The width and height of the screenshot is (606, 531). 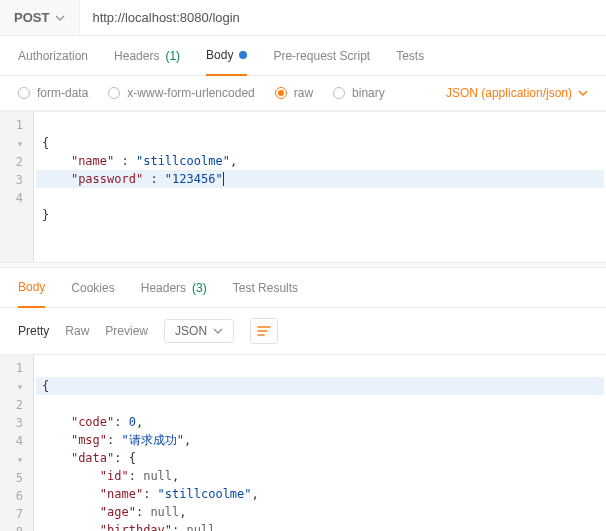 What do you see at coordinates (32, 18) in the screenshot?
I see `method-label: POST` at bounding box center [32, 18].